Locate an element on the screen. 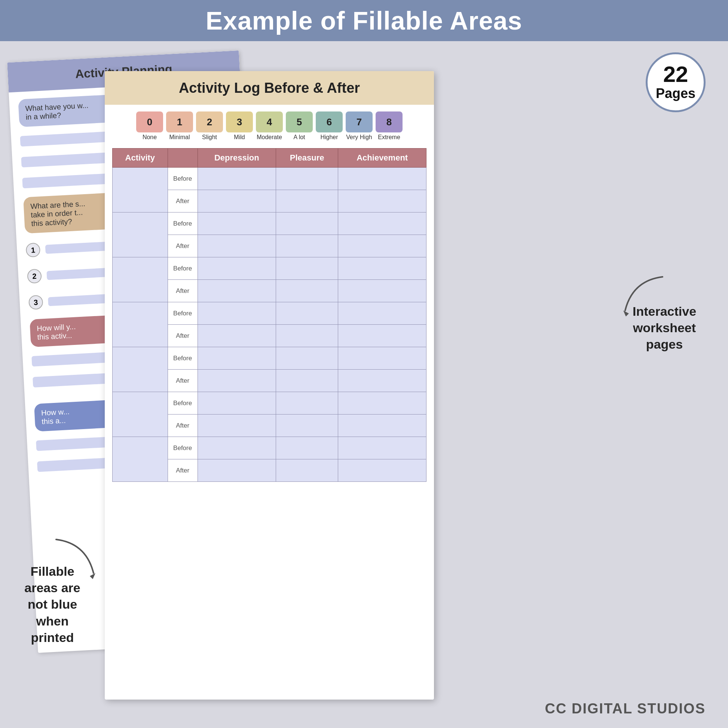 Image resolution: width=728 pixels, height=728 pixels. after-cell-5: After is located at coordinates (182, 426).